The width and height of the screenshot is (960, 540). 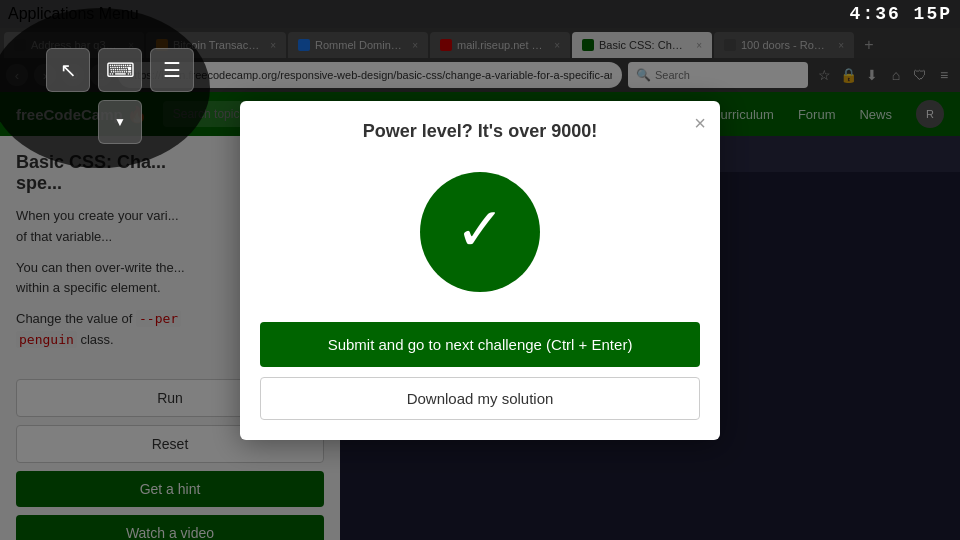 What do you see at coordinates (700, 123) in the screenshot?
I see `modal-close-button: ×` at bounding box center [700, 123].